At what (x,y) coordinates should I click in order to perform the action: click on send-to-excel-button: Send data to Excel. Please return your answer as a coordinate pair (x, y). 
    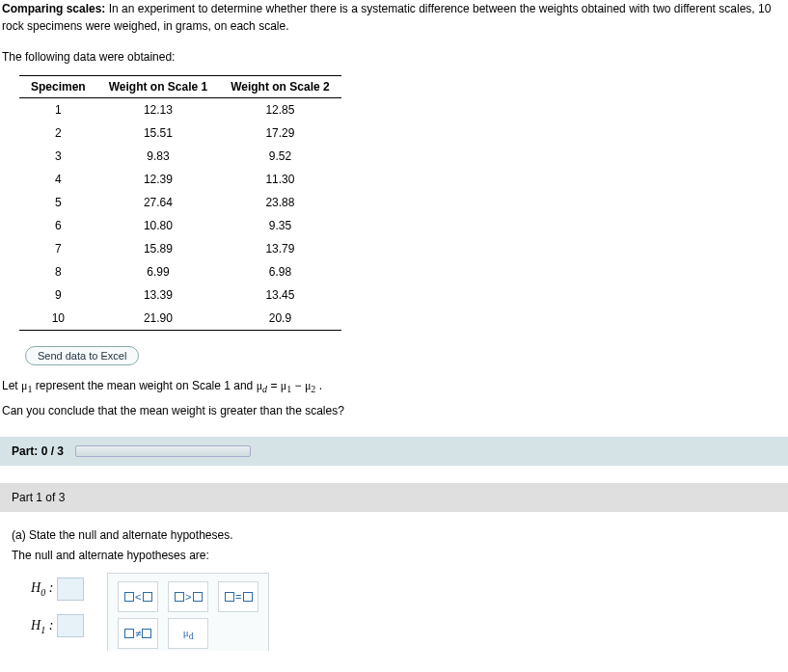
    Looking at the image, I should click on (82, 356).